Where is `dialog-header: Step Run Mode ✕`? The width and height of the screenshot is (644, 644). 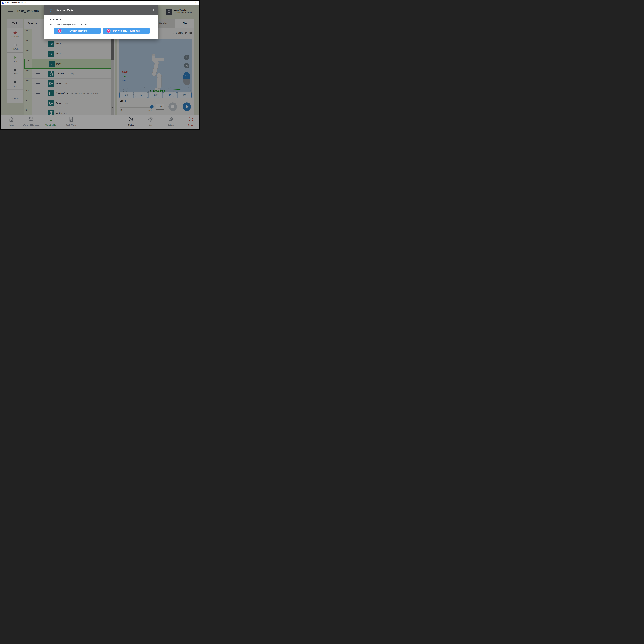
dialog-header: Step Run Mode ✕ is located at coordinates (101, 10).